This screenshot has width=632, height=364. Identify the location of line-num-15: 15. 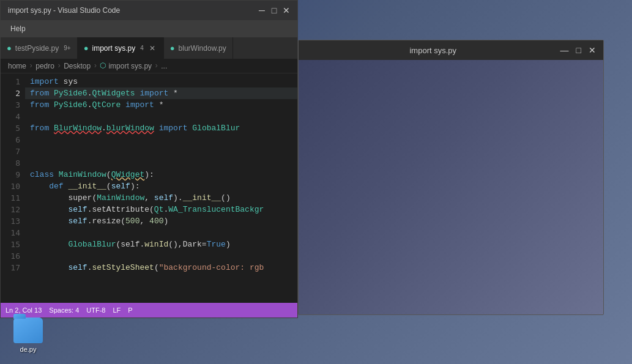
(10, 245).